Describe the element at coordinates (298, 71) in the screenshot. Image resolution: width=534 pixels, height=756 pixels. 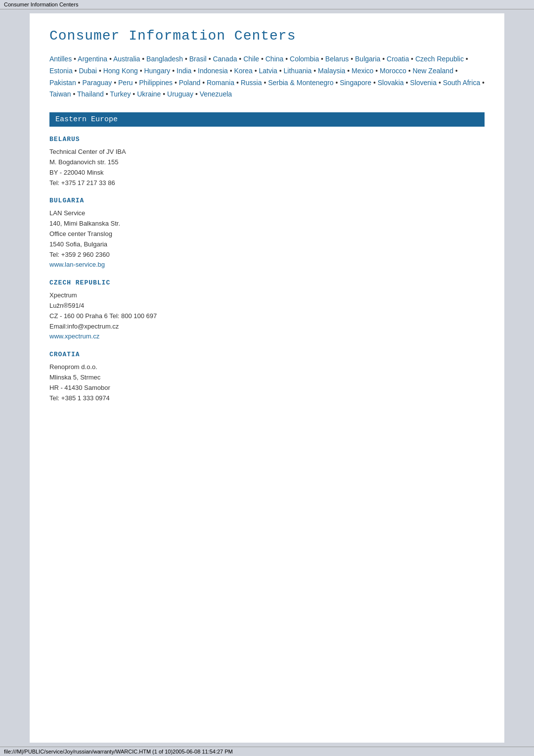
I see `nav-link-lithuania: Lithuania` at that location.